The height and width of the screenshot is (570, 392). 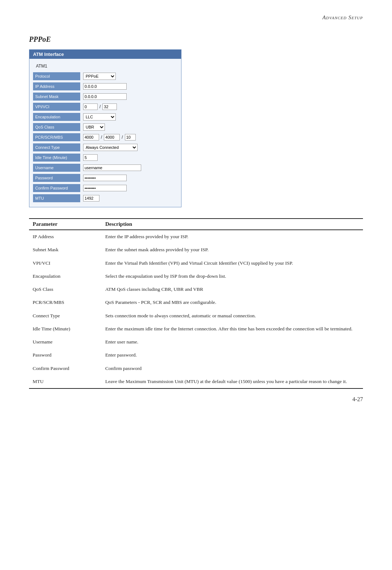 I want to click on param-cell: Connect Type, so click(x=65, y=316).